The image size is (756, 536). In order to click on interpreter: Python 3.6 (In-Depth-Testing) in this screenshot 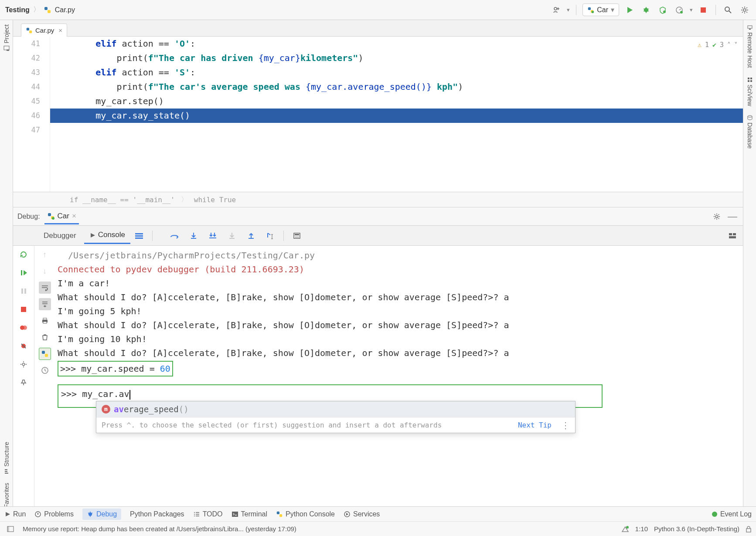, I will do `click(697, 529)`.